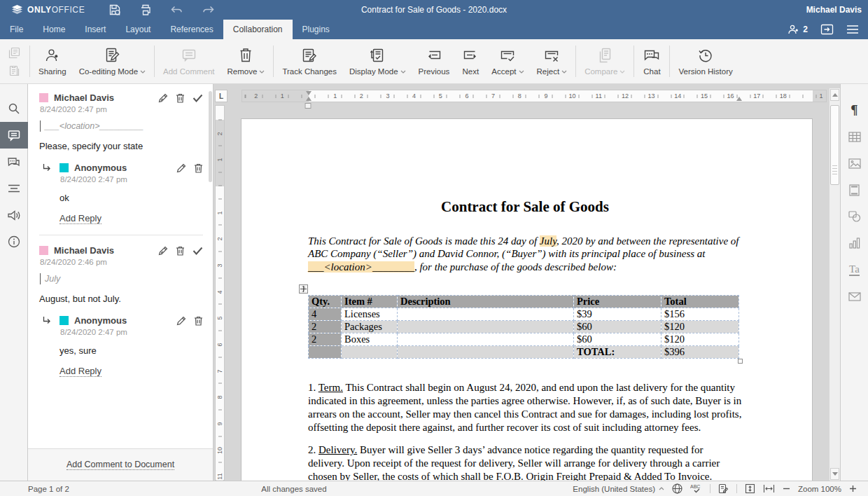 This screenshot has height=496, width=868. I want to click on tab-home: Home, so click(54, 29).